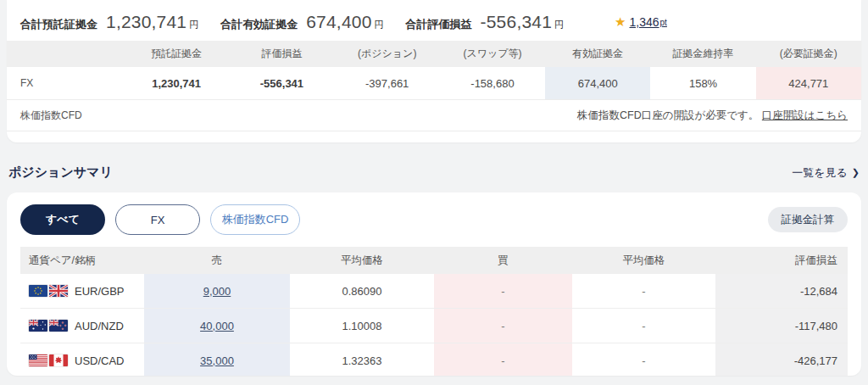 This screenshot has width=868, height=385. Describe the element at coordinates (146, 22) in the screenshot. I see `total-deposit-value: 1,230,741` at that location.